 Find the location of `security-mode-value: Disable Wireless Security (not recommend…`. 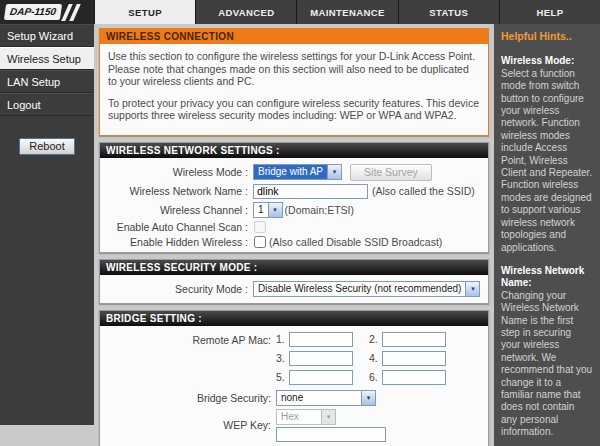

security-mode-value: Disable Wireless Security (not recommend… is located at coordinates (360, 289).